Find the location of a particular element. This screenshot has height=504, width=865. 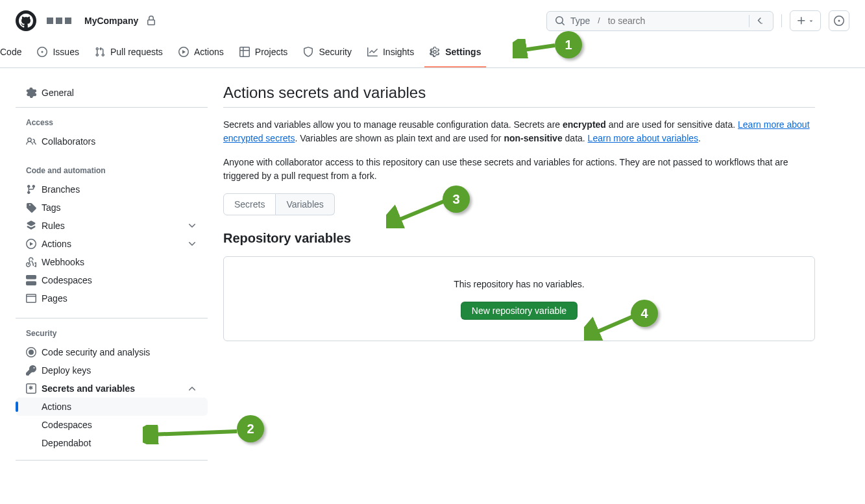

dropdown-caret-icon is located at coordinates (811, 21).